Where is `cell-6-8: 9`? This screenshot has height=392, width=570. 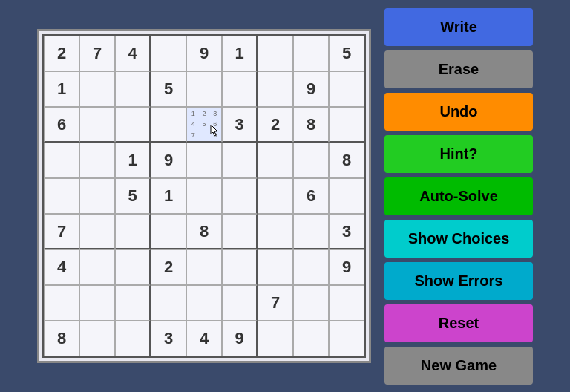
cell-6-8: 9 is located at coordinates (347, 267).